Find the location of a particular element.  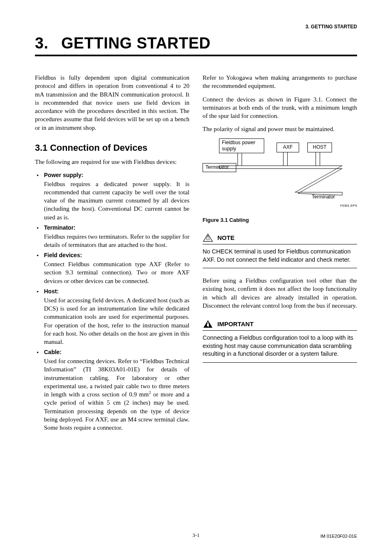

cabling-diagram: Fieldbus power supply AXF HOST Terminato… is located at coordinates (280, 181).